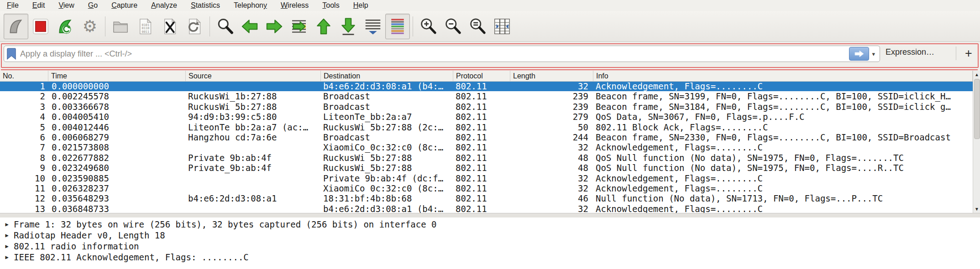  What do you see at coordinates (783, 76) in the screenshot?
I see `column-header-info: Info` at bounding box center [783, 76].